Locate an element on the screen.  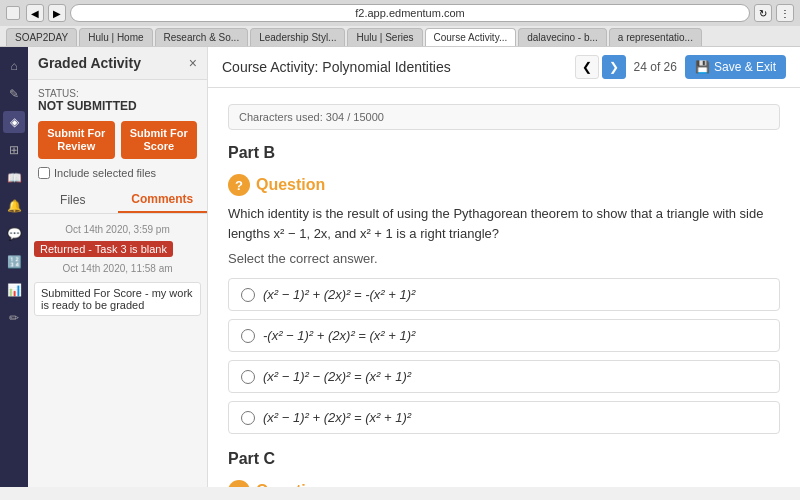
include-files-checkbox is located at coordinates (44, 173).